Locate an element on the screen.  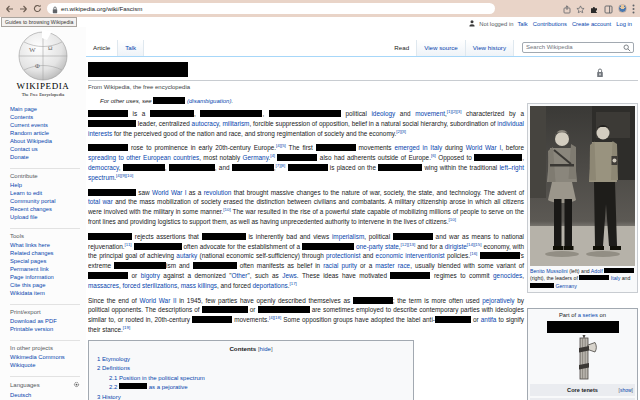
wiki-link: forced sterilizations is located at coordinates (150, 286).